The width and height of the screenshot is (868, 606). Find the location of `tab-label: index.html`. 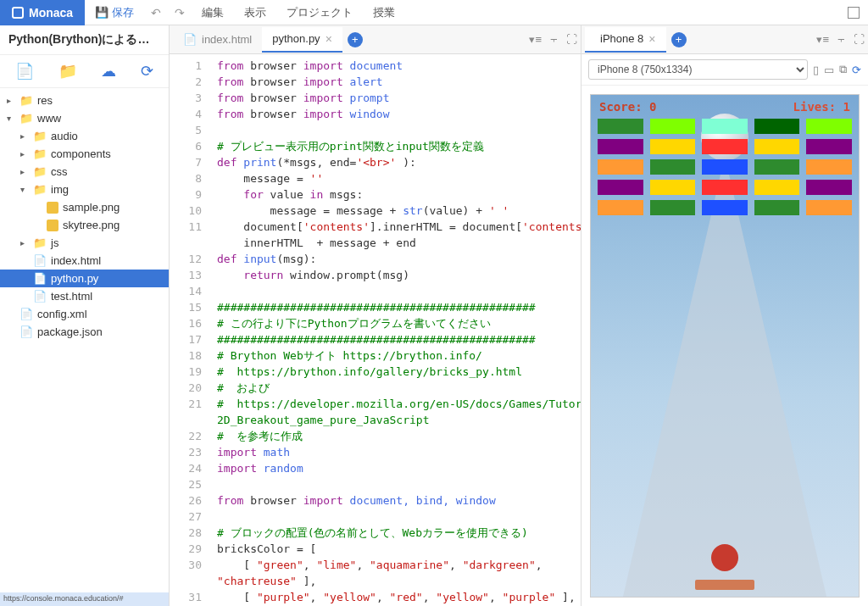

tab-label: index.html is located at coordinates (227, 39).